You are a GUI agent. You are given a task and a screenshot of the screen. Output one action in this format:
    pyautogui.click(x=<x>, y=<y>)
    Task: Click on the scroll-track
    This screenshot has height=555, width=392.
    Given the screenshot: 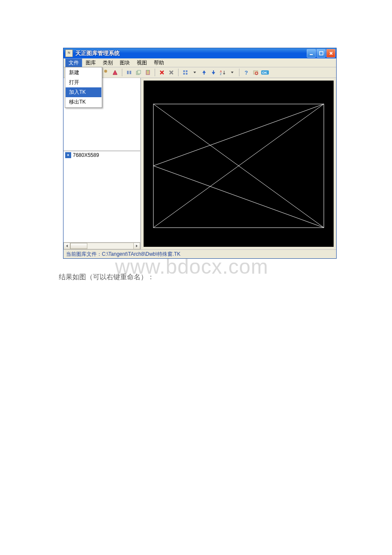 What is the action you would take?
    pyautogui.click(x=102, y=246)
    